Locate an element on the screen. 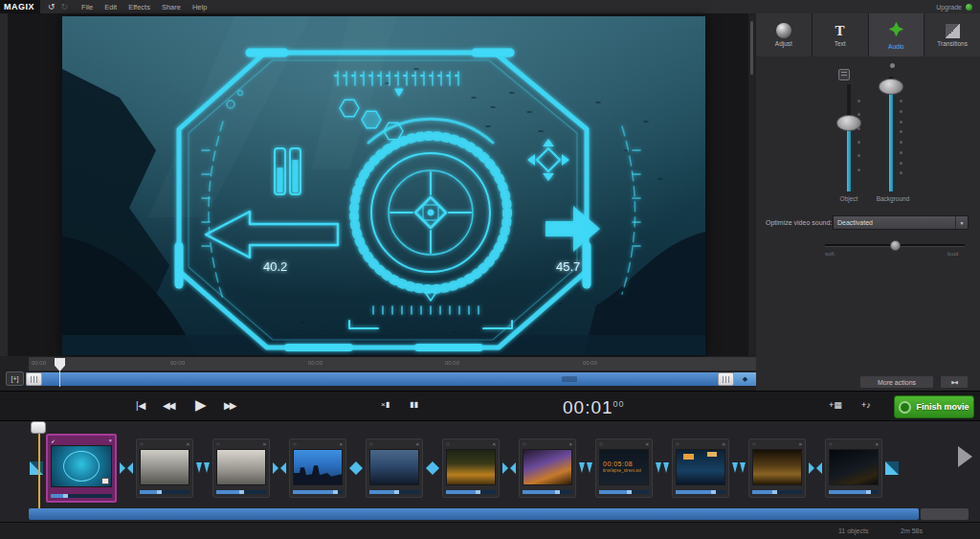 Image resolution: width=980 pixels, height=539 pixels. clip-check-icon: ✓ is located at coordinates (54, 440).